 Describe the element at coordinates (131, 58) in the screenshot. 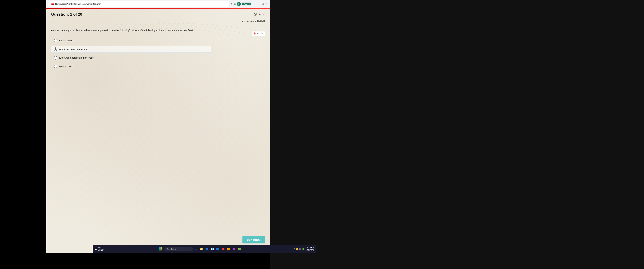

I see `answer-option-c: Encourage potassium-rich foods.` at that location.